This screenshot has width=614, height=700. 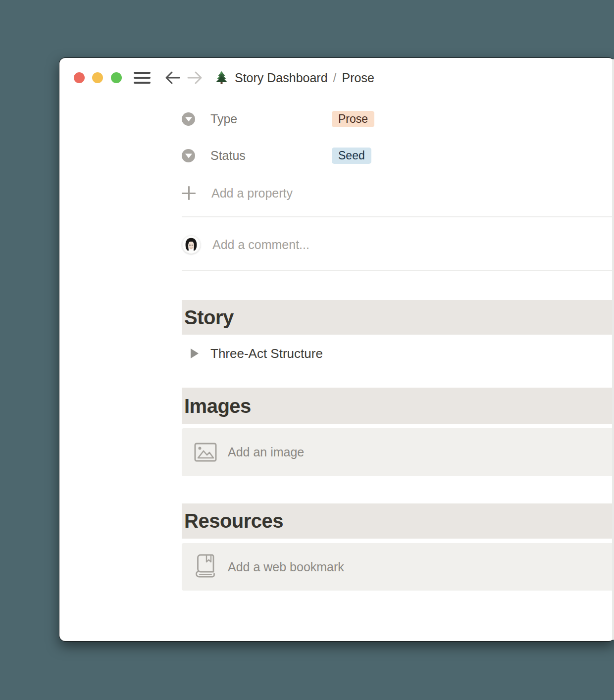 What do you see at coordinates (218, 406) in the screenshot?
I see `section-title: Images` at bounding box center [218, 406].